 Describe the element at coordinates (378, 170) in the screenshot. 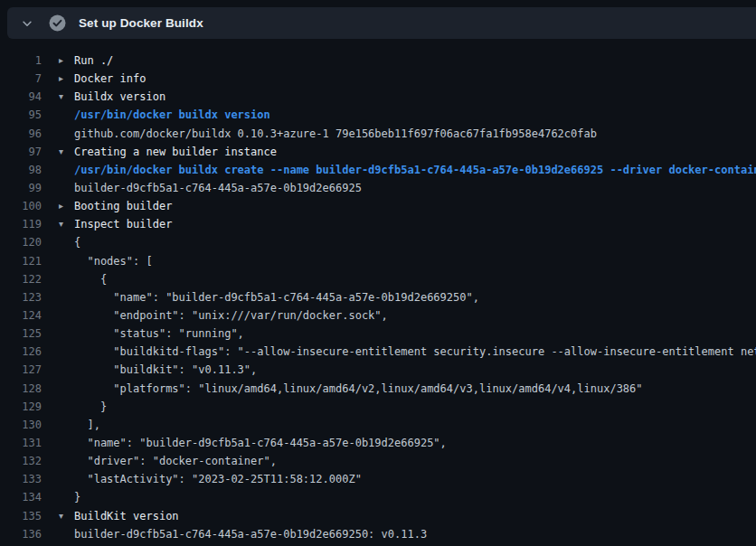

I see `log-line: 98 /usr/bin/docker buildx create --name …` at that location.